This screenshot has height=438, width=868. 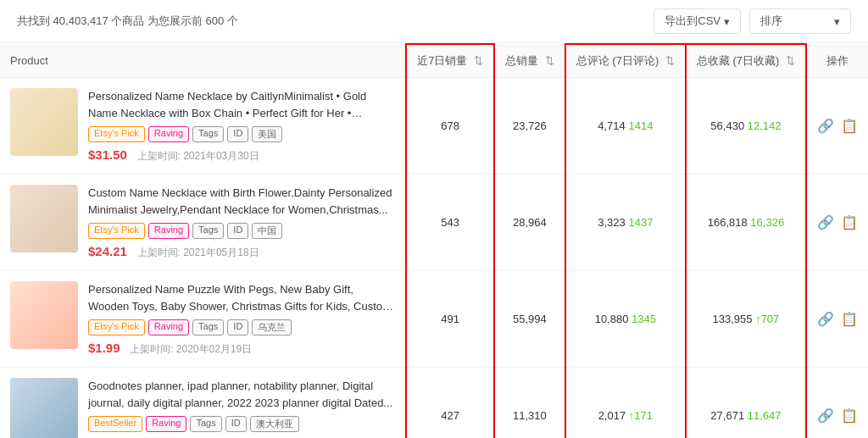 I want to click on top-bar: 共找到 40,403,417 个商品 为您展示前 600 个 导出到CSV ▾ …, so click(x=434, y=22).